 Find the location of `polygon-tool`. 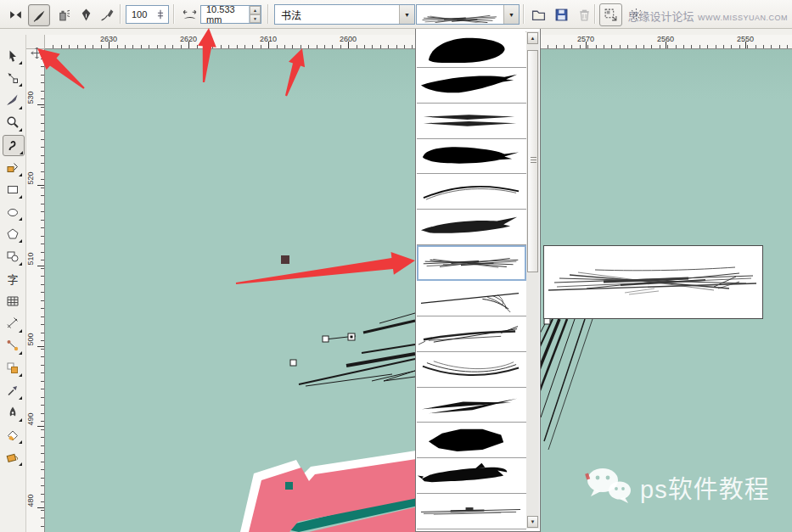

polygon-tool is located at coordinates (13, 234).